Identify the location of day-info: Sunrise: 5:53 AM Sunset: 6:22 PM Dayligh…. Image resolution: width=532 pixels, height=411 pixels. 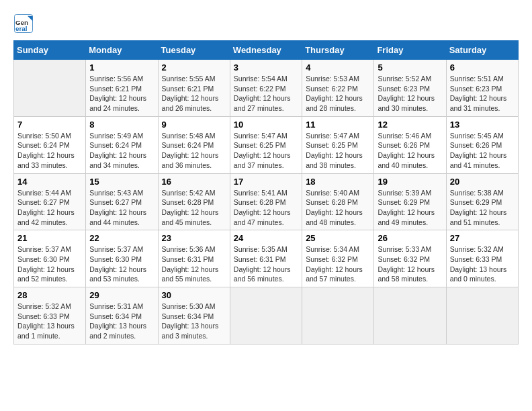
(338, 94).